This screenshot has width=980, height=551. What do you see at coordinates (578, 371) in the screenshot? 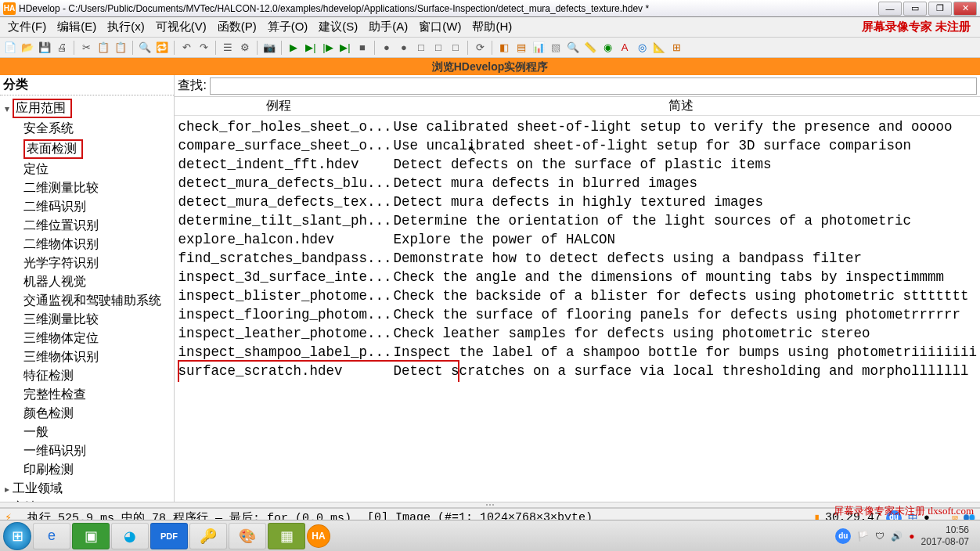
I see `example-row: surface_scratch.hdevDetect scratches on …` at bounding box center [578, 371].